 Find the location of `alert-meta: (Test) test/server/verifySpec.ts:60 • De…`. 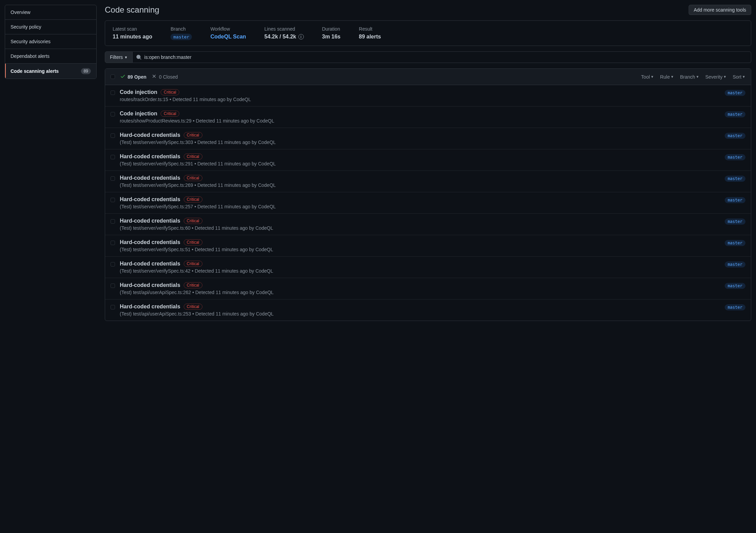

alert-meta: (Test) test/server/verifySpec.ts:60 • De… is located at coordinates (420, 228).